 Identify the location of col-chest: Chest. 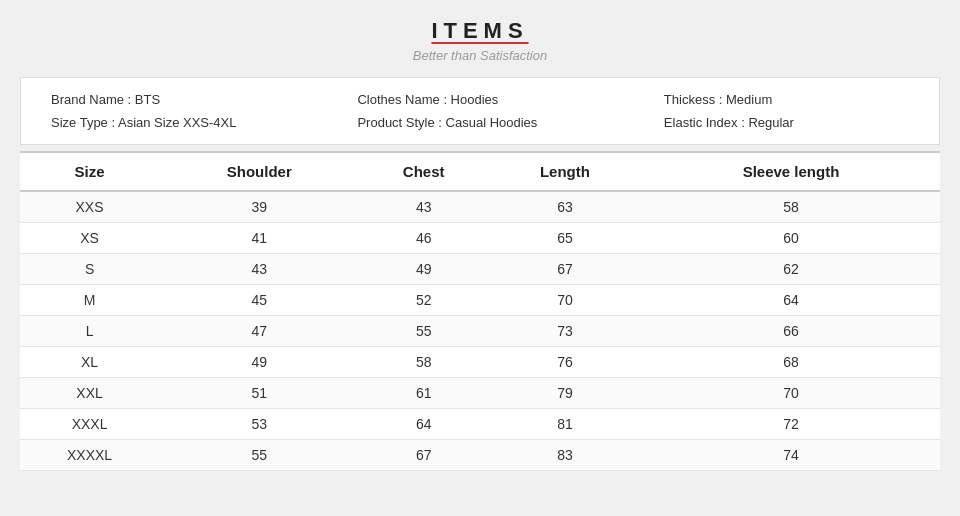
(423, 172).